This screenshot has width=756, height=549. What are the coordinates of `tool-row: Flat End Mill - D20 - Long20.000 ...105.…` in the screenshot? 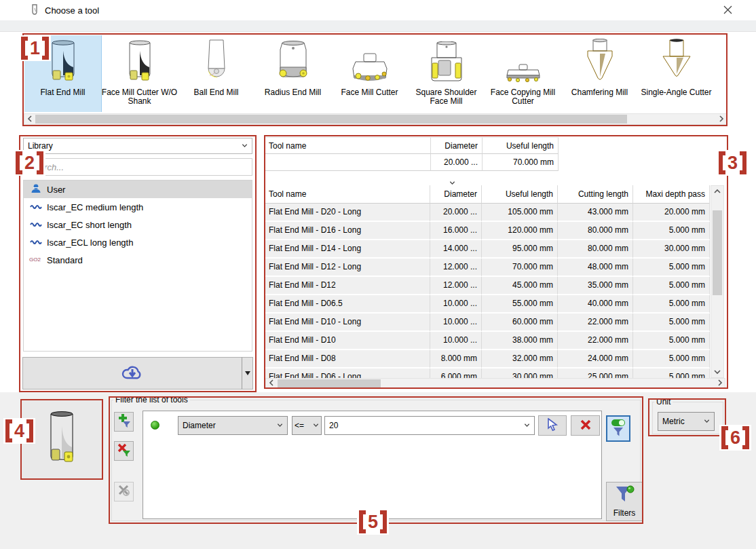 It's located at (487, 213).